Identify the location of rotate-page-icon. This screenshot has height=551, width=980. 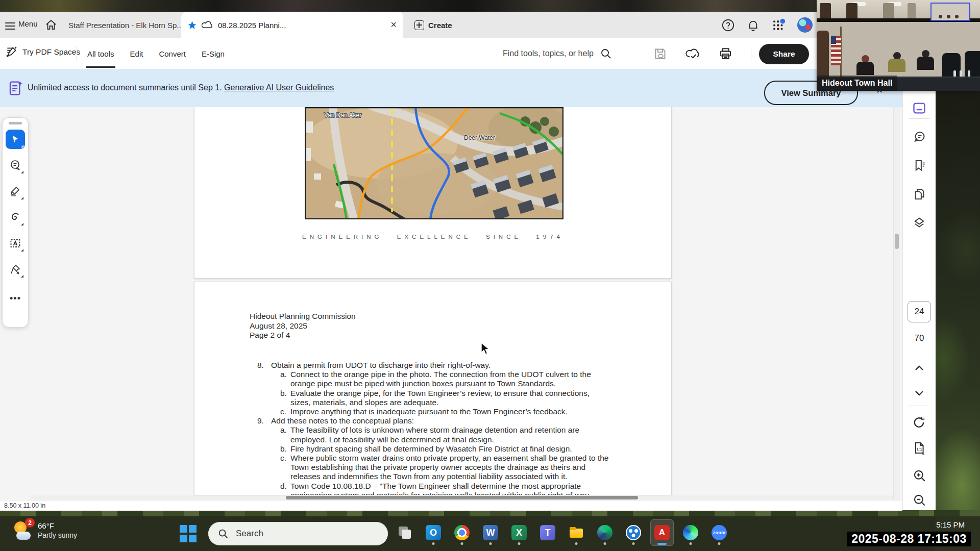
(919, 422).